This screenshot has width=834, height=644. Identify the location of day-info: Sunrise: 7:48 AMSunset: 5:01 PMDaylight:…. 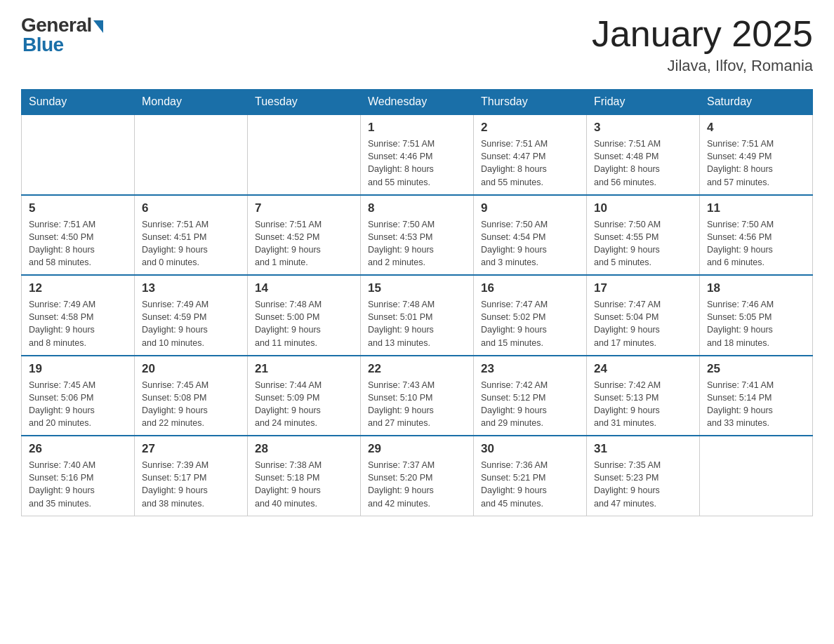
(417, 324).